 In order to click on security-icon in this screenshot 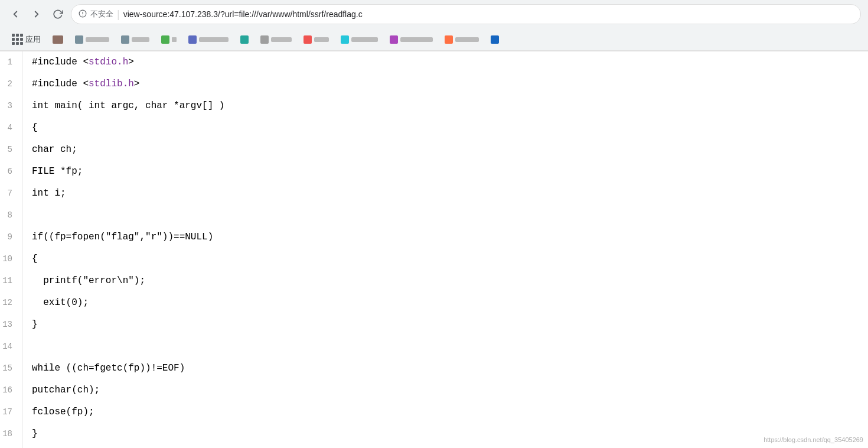, I will do `click(83, 14)`.